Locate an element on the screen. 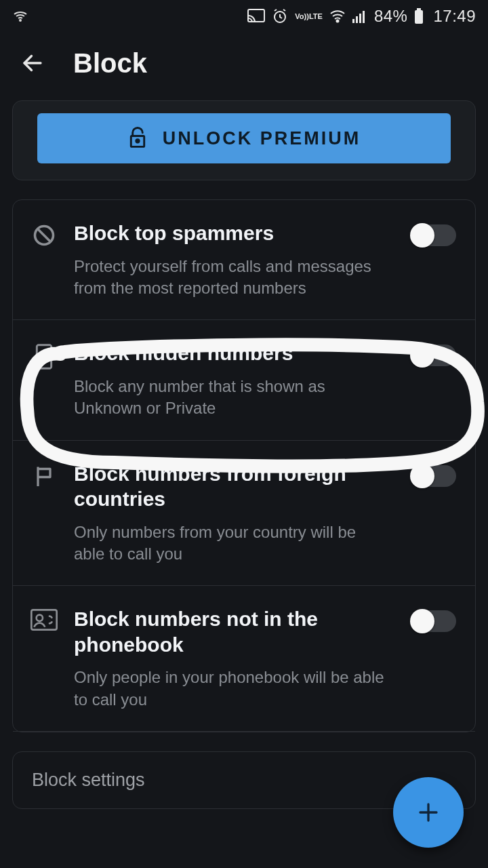 This screenshot has height=868, width=488. row-desc: Only people in your phonebook will be ab… is located at coordinates (230, 689).